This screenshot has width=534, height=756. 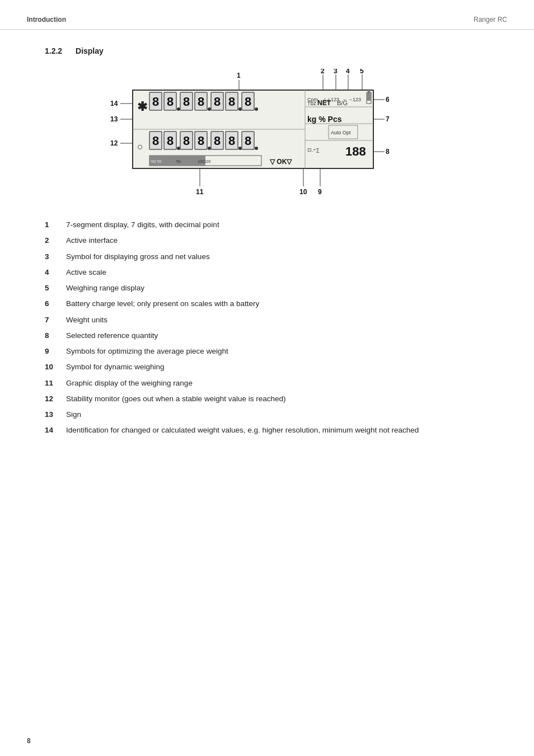 What do you see at coordinates (55, 225) in the screenshot?
I see `item-number: 1` at bounding box center [55, 225].